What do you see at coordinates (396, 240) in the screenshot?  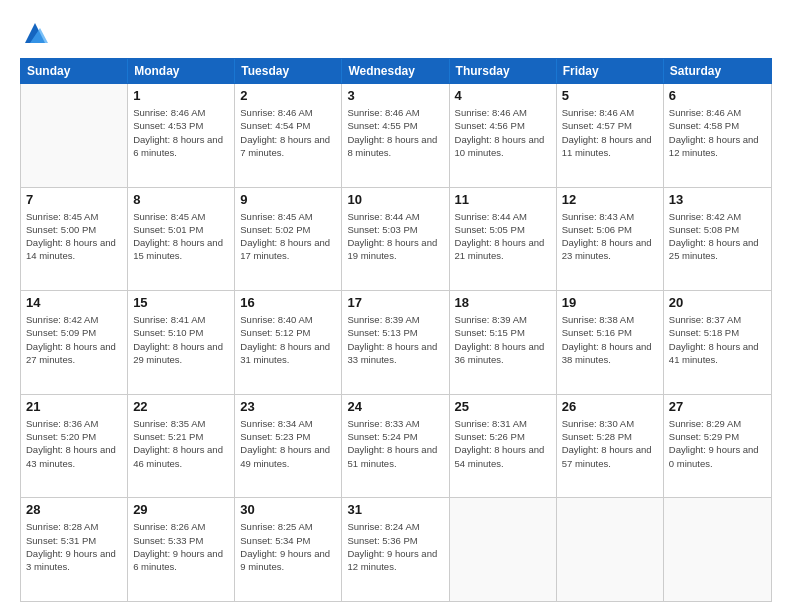 I see `day-cell-10: 10Sunrise: 8:44 AMSunset: 5:03 PMDayligh…` at bounding box center [396, 240].